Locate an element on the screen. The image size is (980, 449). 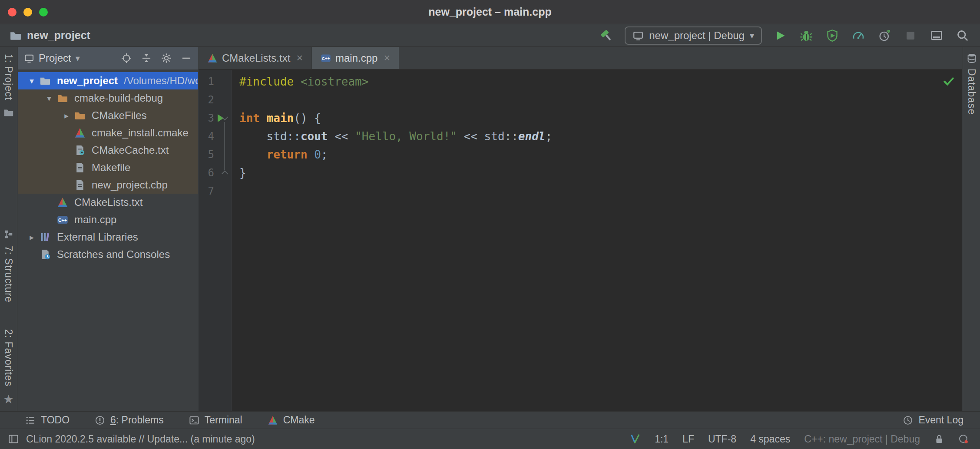
chevron-down-icon: ▾ is located at coordinates (78, 58).